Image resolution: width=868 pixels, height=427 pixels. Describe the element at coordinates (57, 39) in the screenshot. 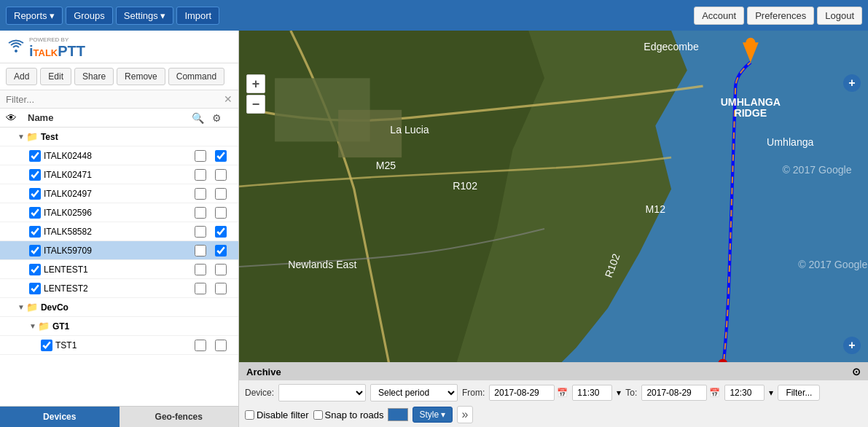

I see `powered-by-text: POWERED BY` at that location.